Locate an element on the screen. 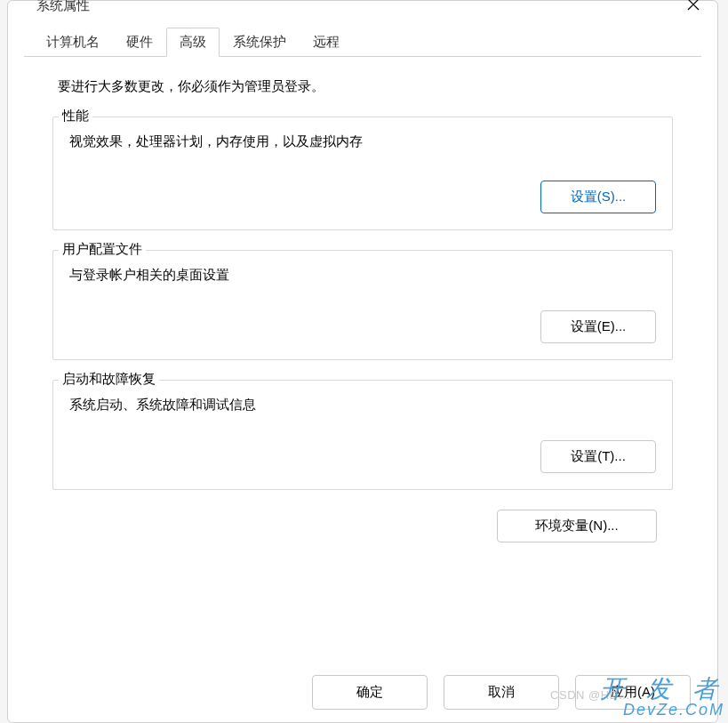 The image size is (728, 723). environment-variables-button: 环境变量(N)... is located at coordinates (577, 526).